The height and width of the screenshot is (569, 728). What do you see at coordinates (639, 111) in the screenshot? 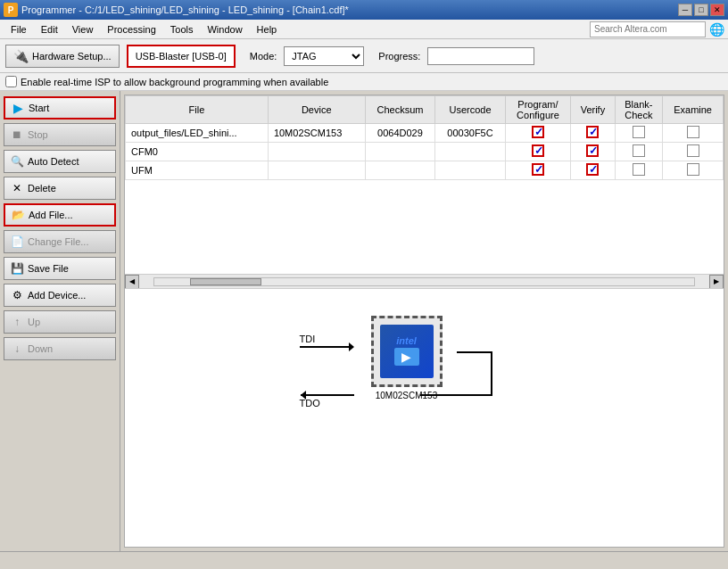
I see `col-blank-check: Blank-Check` at bounding box center [639, 111].